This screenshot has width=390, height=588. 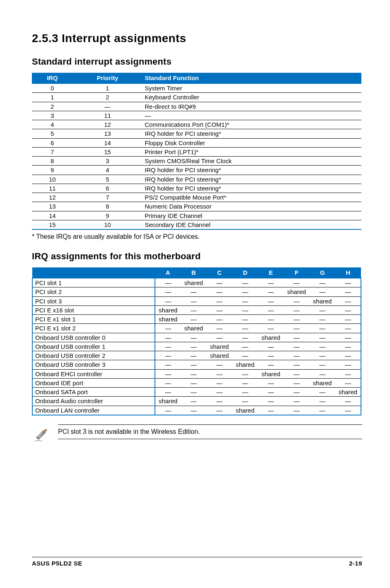 I want to click on cell-function: Communications Port (COM1)*, so click(x=252, y=125).